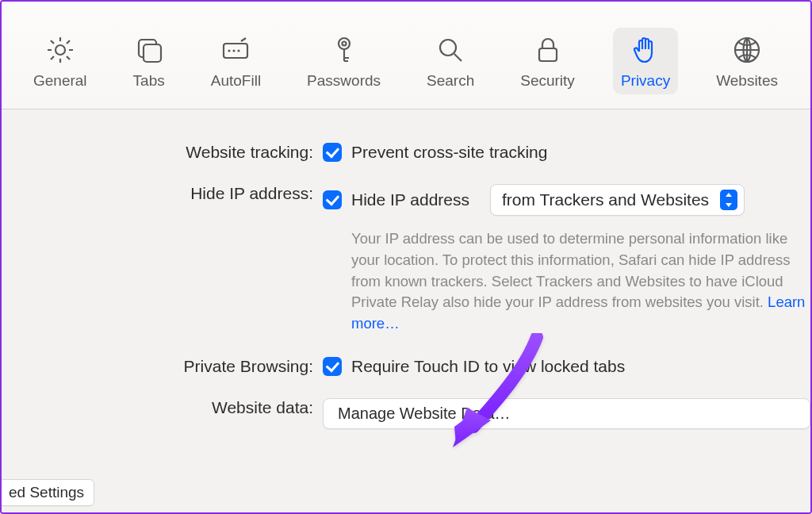 This screenshot has height=514, width=812. I want to click on row-website-data: Website data: Manage Website Data…, so click(406, 414).